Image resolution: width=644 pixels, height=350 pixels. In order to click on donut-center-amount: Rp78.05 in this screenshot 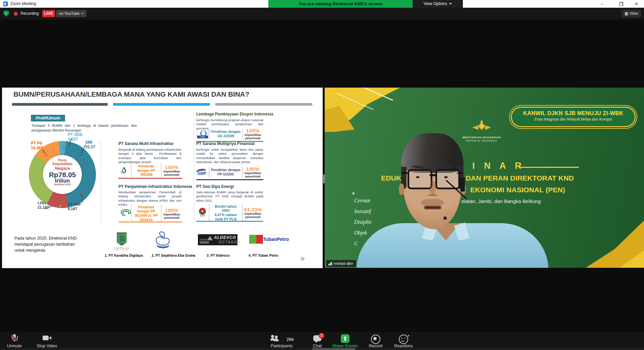, I will do `click(62, 174)`.